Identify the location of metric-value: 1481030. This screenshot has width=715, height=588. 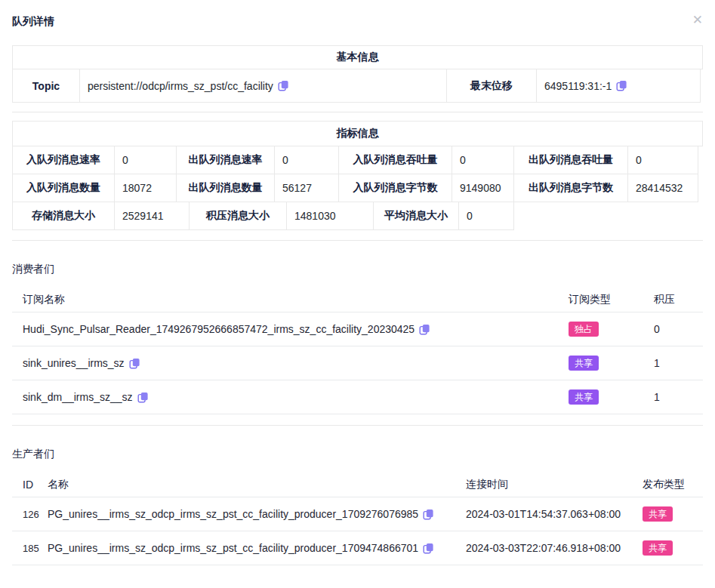
(330, 216).